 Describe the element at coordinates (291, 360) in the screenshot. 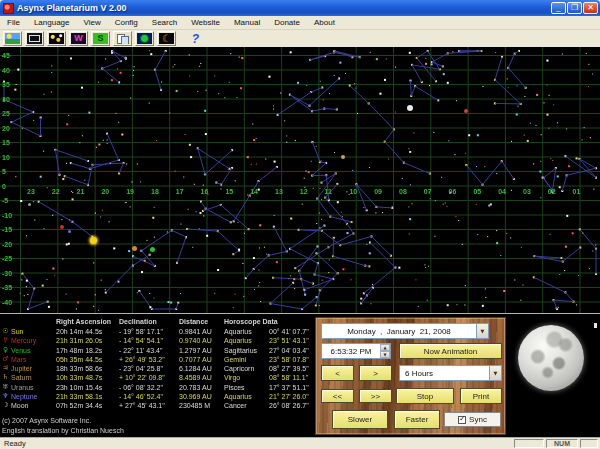

I see `cell-deg: 23° 58' 07.8"` at that location.